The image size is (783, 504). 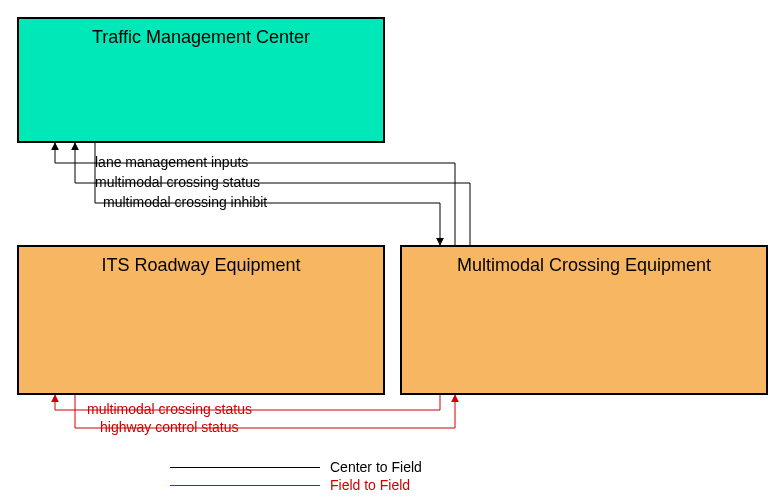 What do you see at coordinates (201, 37) in the screenshot?
I see `node-label: Traffic Management Center` at bounding box center [201, 37].